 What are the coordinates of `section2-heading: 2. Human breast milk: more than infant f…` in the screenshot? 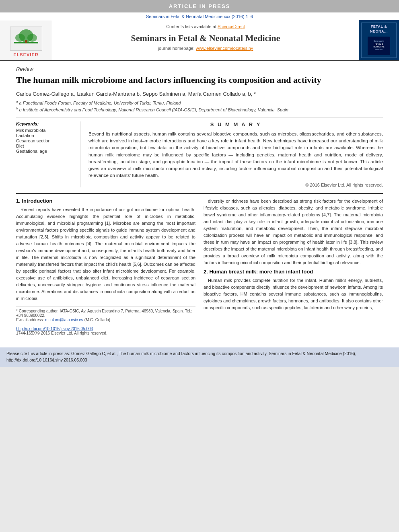 It's located at (293, 272).